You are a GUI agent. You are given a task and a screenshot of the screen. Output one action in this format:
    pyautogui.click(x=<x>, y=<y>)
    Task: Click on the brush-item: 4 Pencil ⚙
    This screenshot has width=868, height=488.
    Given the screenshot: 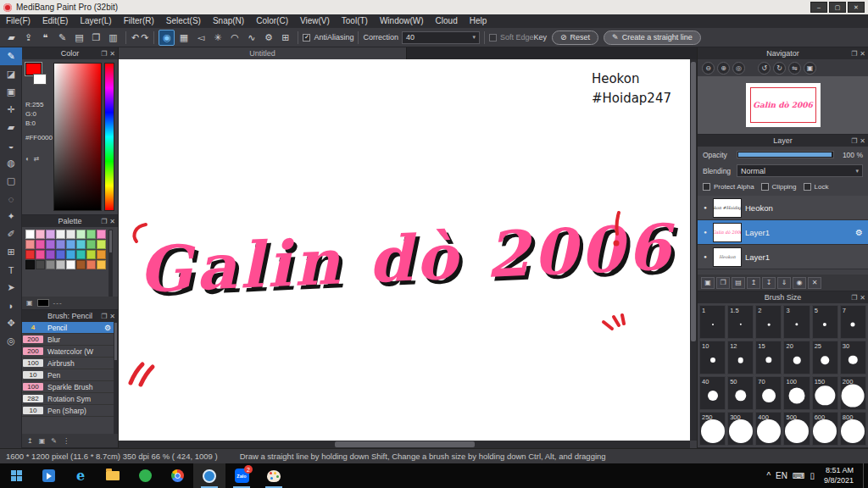 What is the action you would take?
    pyautogui.click(x=68, y=328)
    